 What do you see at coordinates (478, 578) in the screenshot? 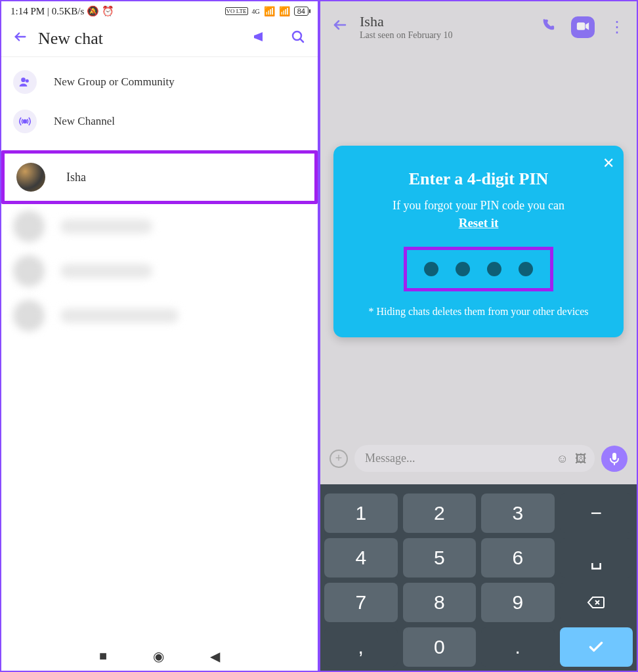
I see `numeric-keypad: 1 2 3 − 4 5 6 ␣ 7 8 9 , 0 .` at bounding box center [478, 578].